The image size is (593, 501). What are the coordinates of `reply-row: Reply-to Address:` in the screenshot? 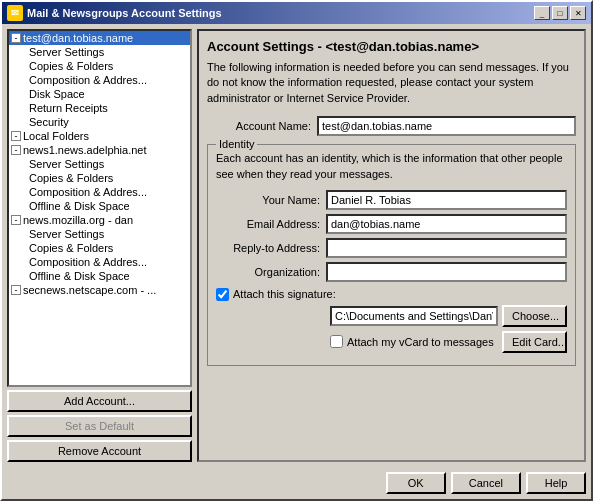 It's located at (392, 248).